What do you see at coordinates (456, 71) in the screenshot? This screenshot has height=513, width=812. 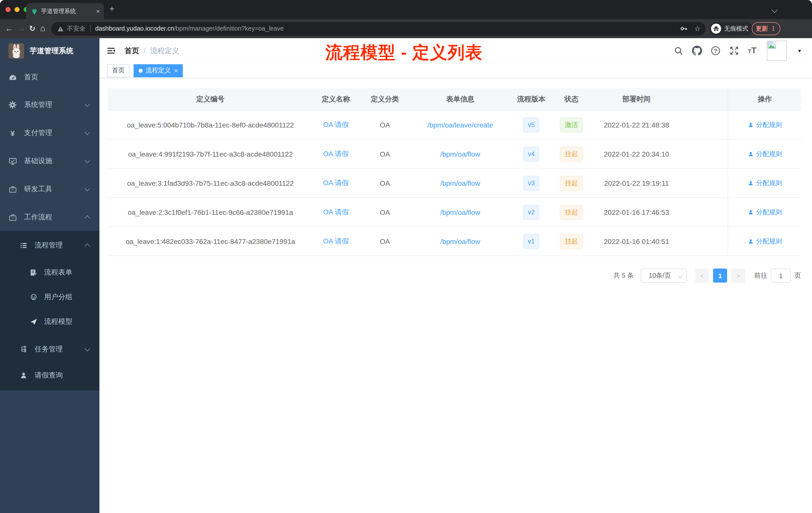 I see `tags-view-bar: 首页 流程定义 ×` at bounding box center [456, 71].